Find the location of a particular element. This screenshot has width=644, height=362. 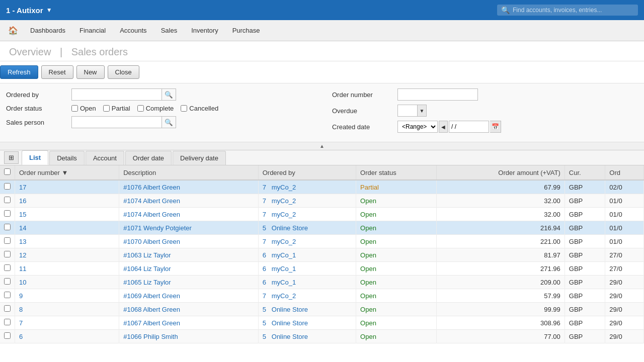

add-tab-button: ⊞ is located at coordinates (11, 158).